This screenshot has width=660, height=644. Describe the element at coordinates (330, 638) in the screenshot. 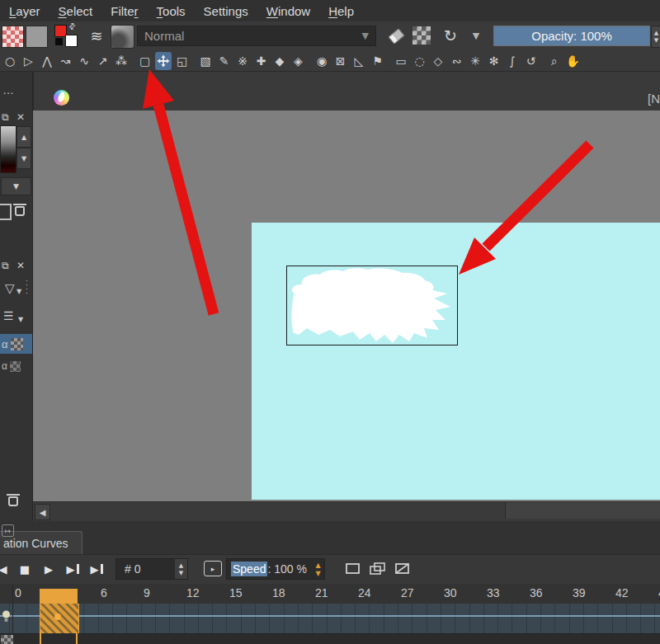

I see `next-layer-row` at that location.